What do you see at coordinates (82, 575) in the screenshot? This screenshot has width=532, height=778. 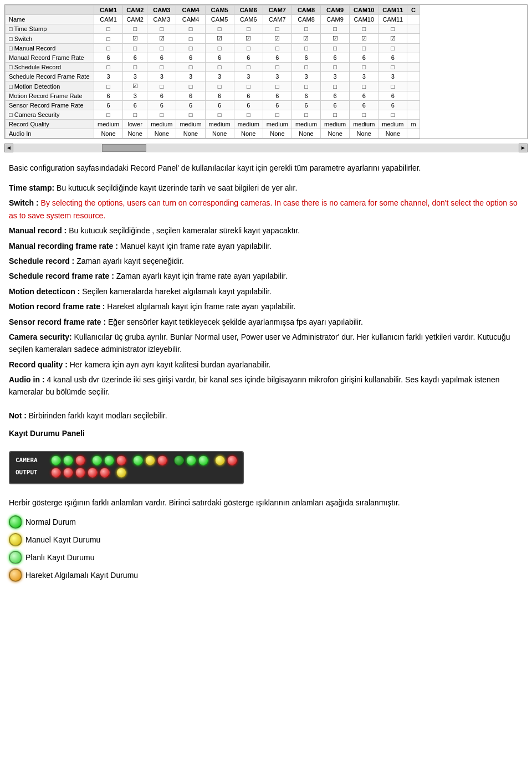 I see `legend-label-3: Hareket Algılamalı Kayıt Durumu` at bounding box center [82, 575].